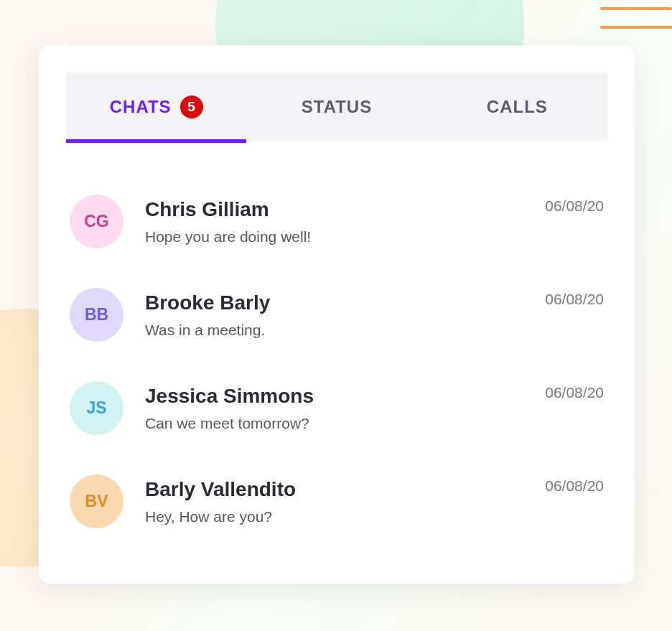  I want to click on chat-preview: Was in a meeting., so click(335, 330).